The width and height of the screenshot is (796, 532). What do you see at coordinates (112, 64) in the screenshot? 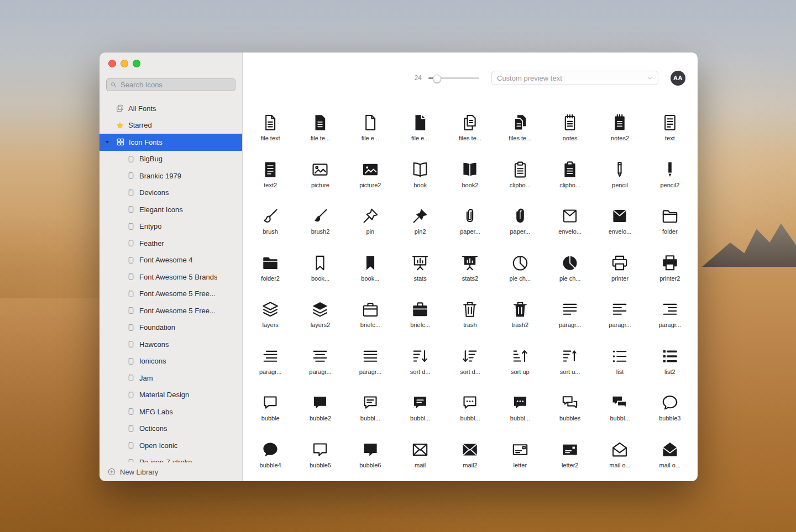
I see `close-window-button` at bounding box center [112, 64].